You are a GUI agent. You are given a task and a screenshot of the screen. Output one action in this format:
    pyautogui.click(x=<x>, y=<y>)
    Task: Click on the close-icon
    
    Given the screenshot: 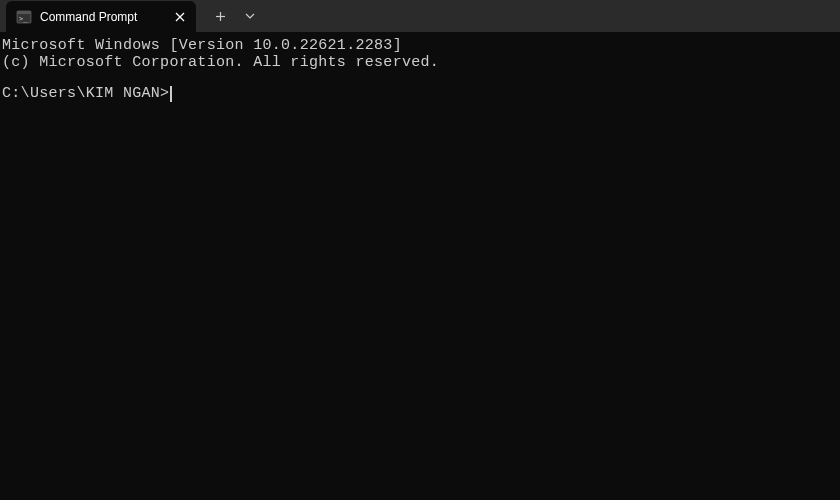 What is the action you would take?
    pyautogui.click(x=180, y=17)
    